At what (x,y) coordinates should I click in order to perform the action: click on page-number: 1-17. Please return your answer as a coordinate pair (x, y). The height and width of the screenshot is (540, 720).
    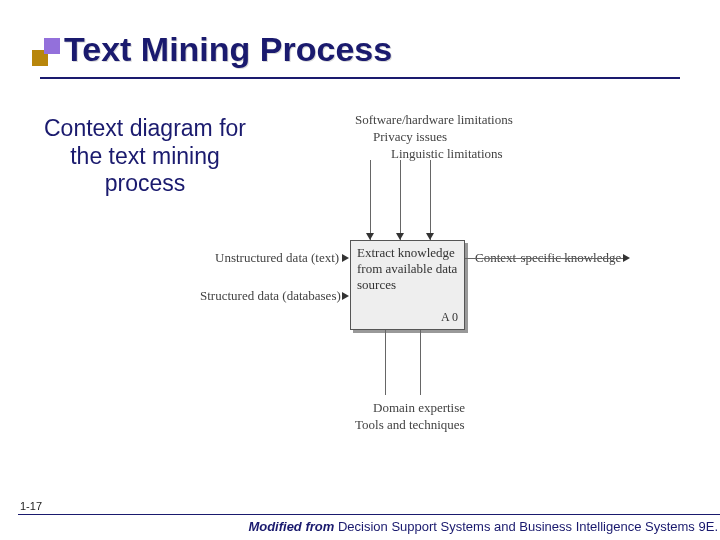
    Looking at the image, I should click on (31, 506).